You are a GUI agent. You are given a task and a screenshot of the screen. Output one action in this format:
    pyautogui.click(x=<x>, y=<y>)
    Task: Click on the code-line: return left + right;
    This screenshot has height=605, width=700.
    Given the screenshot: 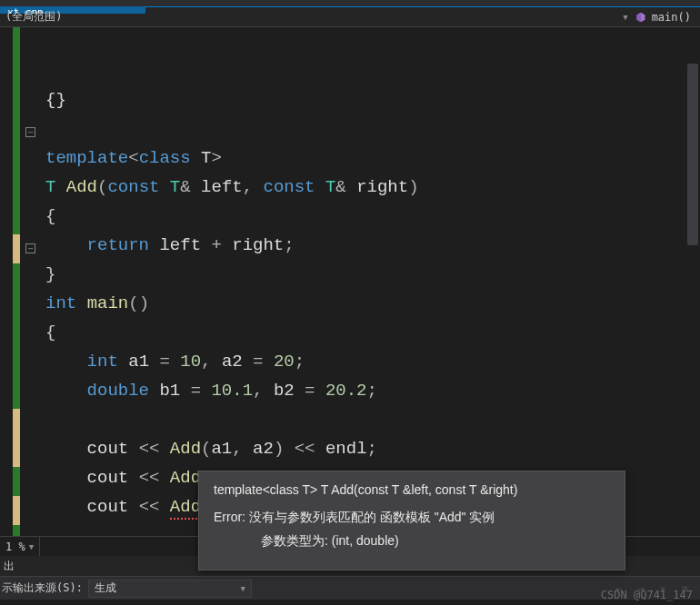 What is the action you would take?
    pyautogui.click(x=373, y=245)
    